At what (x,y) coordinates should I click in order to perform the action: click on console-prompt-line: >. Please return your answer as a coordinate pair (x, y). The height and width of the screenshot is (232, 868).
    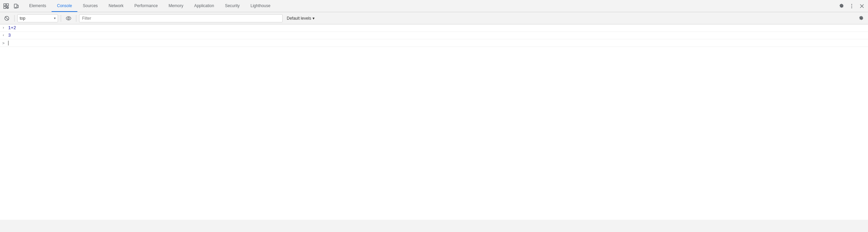
    Looking at the image, I should click on (434, 43).